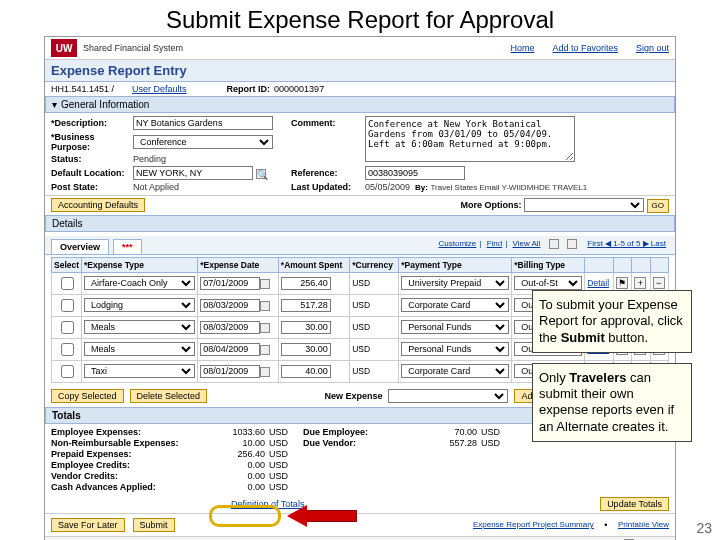 The width and height of the screenshot is (720, 540). I want to click on new-expense-label: New Expense, so click(353, 396).